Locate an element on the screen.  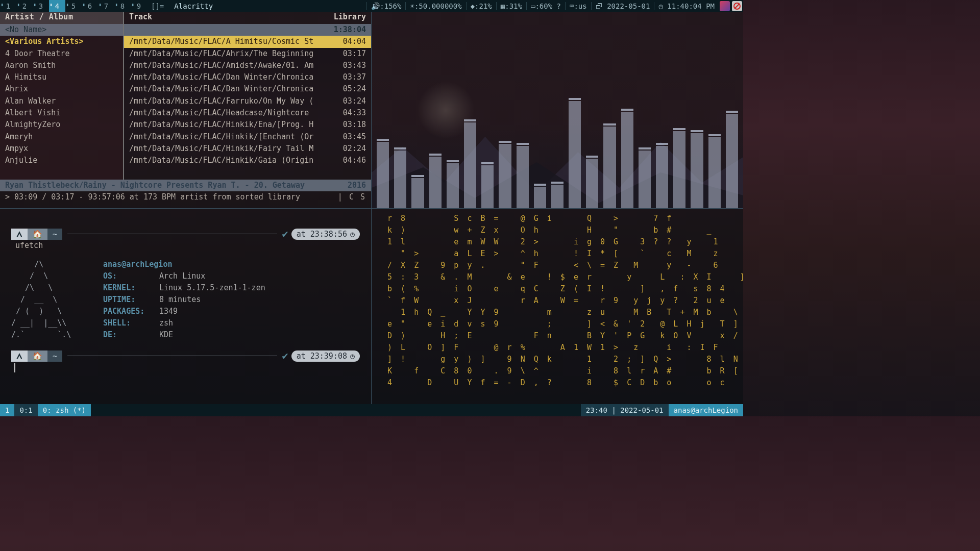
artist-row: Albert Vishi is located at coordinates (61, 113).